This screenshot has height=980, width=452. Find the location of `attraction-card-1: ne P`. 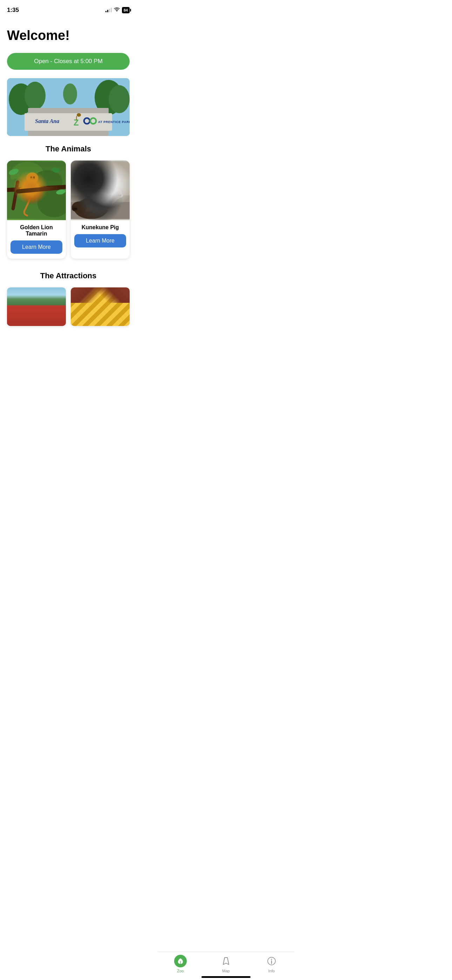

attraction-card-1: ne P is located at coordinates (37, 307).